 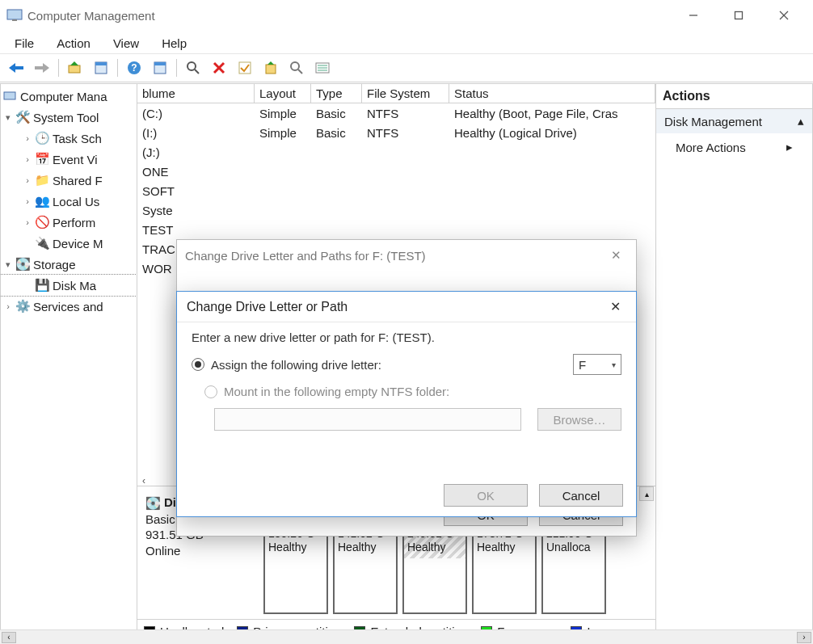 I want to click on mount-path-input, so click(x=368, y=419).